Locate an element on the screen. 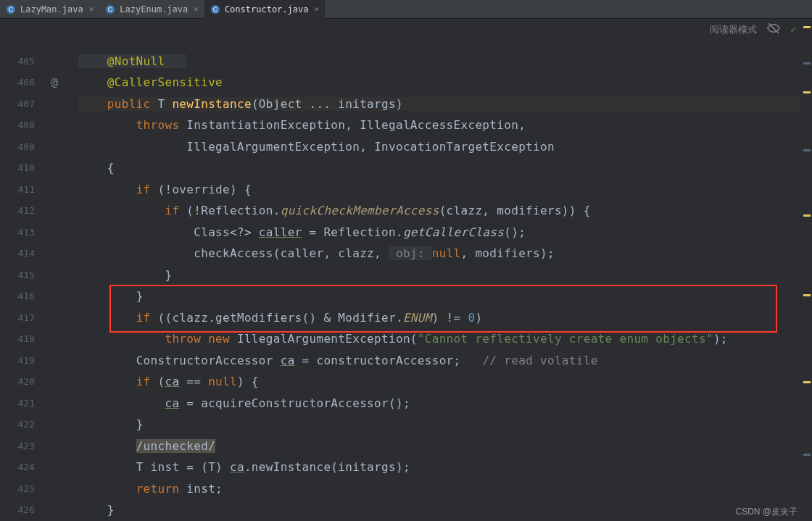  txt: (); is located at coordinates (515, 232).